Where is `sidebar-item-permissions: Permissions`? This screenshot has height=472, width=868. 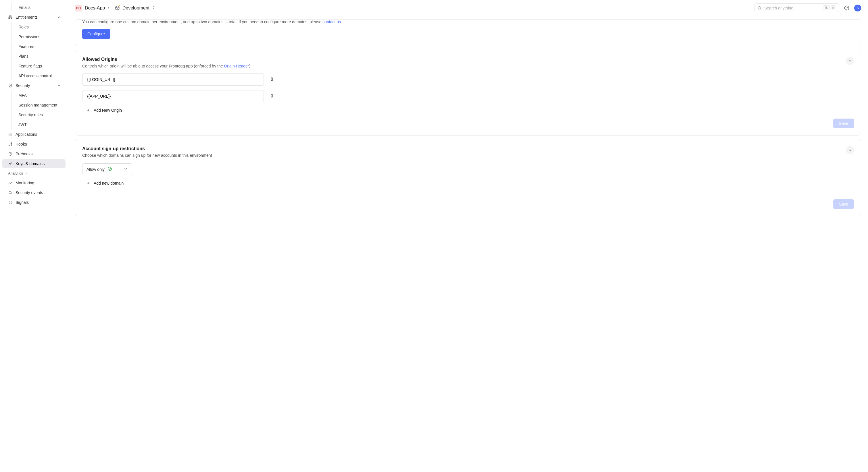
sidebar-item-permissions: Permissions is located at coordinates (34, 37).